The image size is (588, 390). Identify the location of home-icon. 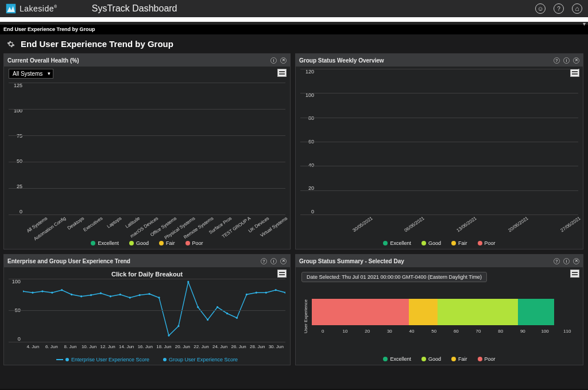
(577, 9).